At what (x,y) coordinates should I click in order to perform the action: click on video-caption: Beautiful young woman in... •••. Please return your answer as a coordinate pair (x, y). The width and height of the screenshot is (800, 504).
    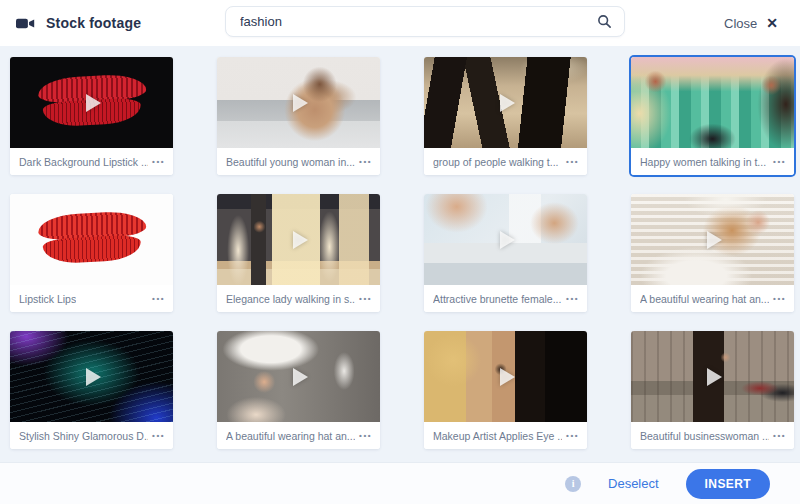
    Looking at the image, I should click on (298, 162).